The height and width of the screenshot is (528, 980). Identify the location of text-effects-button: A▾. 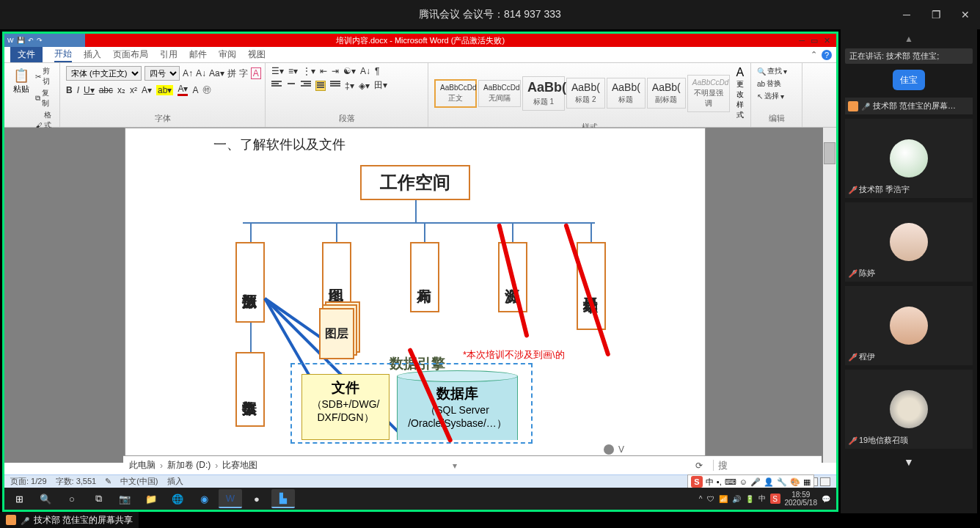
(147, 90).